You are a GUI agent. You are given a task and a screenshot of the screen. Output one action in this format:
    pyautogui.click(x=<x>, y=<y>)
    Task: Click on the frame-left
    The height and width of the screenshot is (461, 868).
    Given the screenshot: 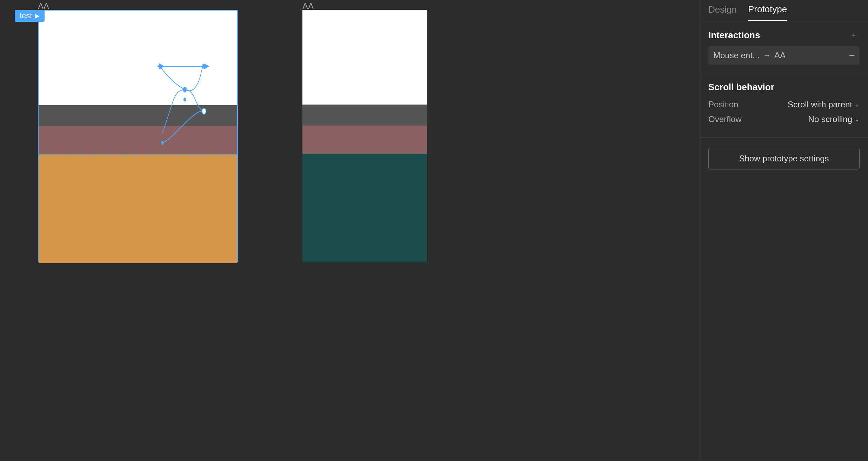 What is the action you would take?
    pyautogui.click(x=138, y=136)
    